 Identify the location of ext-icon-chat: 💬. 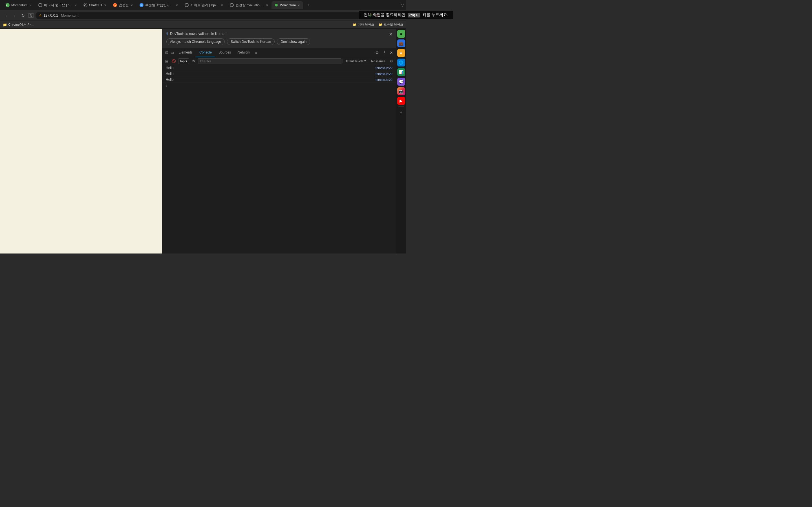
(401, 82).